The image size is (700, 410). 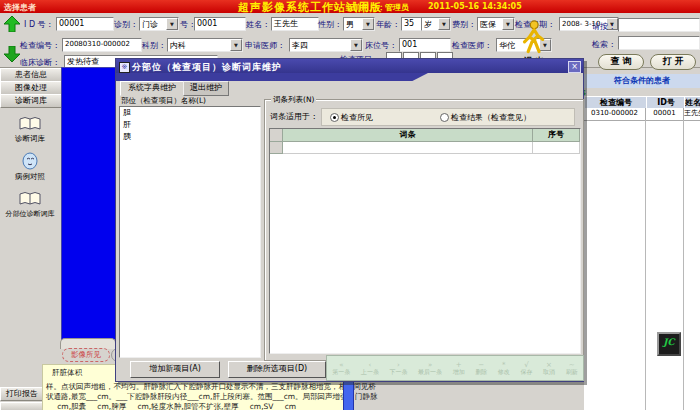 I want to click on green-down-arrow-icon, so click(x=12, y=54).